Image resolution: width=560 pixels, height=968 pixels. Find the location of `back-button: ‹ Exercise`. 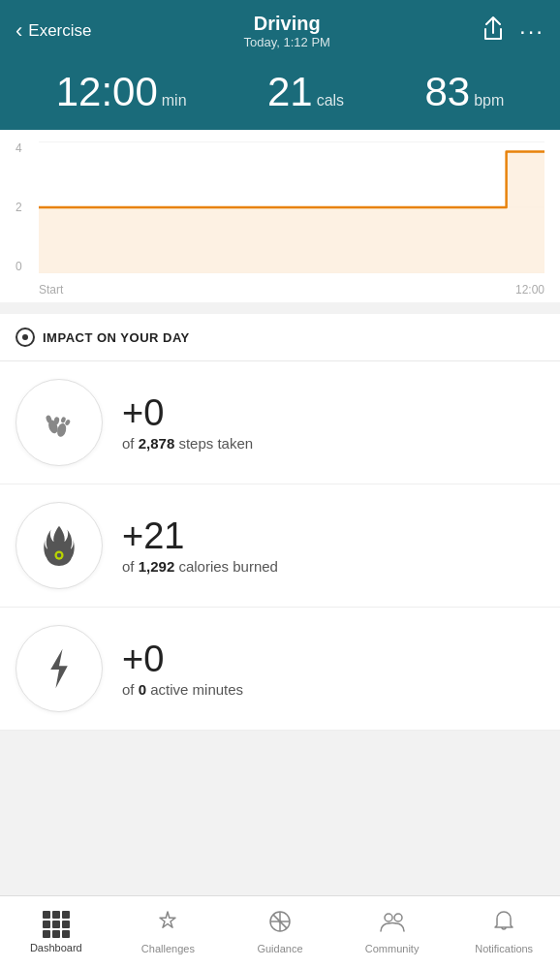

back-button: ‹ Exercise is located at coordinates (54, 31).